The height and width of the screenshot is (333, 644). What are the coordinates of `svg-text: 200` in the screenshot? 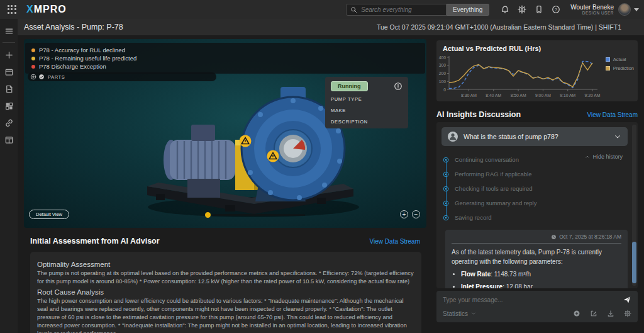 It's located at (443, 73).